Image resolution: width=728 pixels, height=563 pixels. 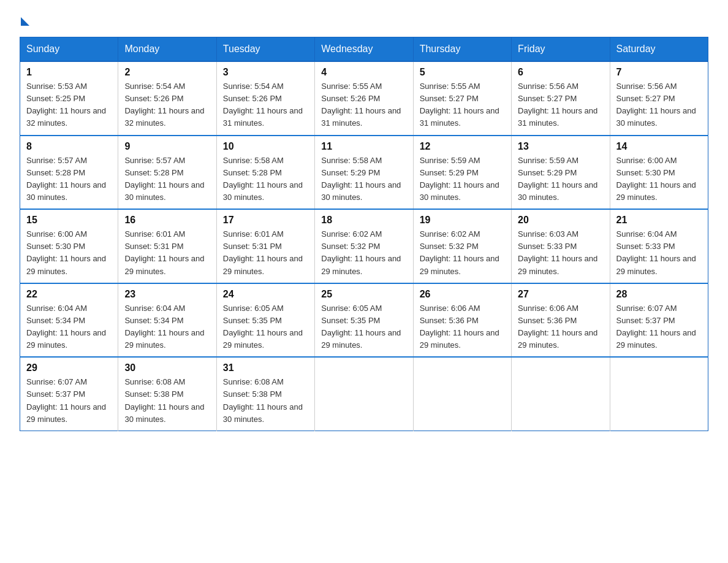 I want to click on calendar-cell: 24Sunrise: 6:05 AMSunset: 5:35 PMDayligh…, so click(x=265, y=320).